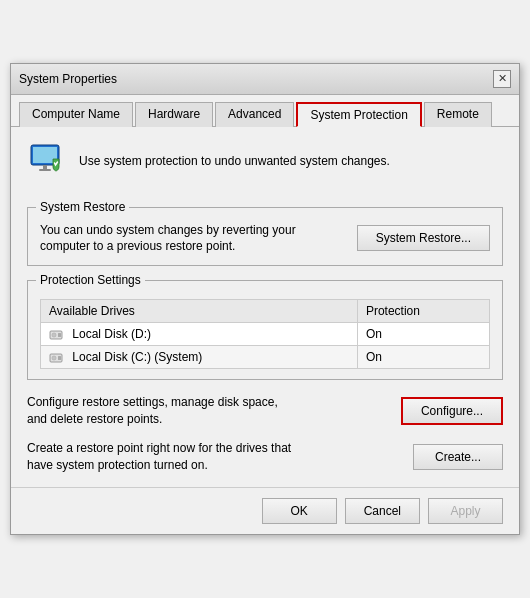 The image size is (530, 598). Describe the element at coordinates (57, 335) in the screenshot. I see `drive-icon-d` at that location.